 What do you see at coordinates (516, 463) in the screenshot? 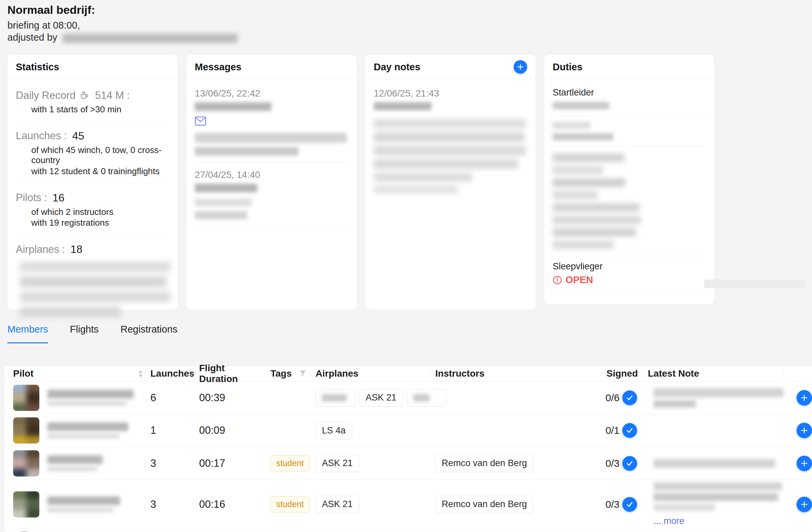
I see `instructors-cell: Remco van den Berg` at bounding box center [516, 463].